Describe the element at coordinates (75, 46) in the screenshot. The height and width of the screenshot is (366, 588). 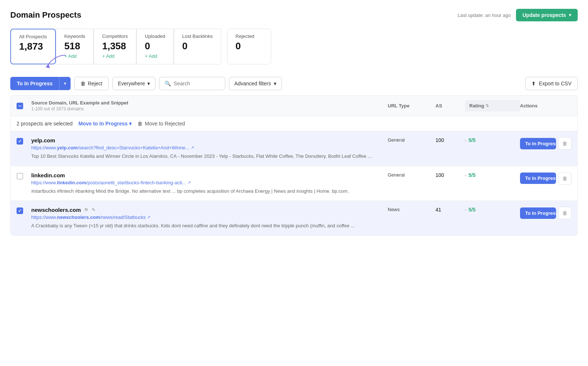
I see `tab-keywords: Keywords 518 + Add` at that location.